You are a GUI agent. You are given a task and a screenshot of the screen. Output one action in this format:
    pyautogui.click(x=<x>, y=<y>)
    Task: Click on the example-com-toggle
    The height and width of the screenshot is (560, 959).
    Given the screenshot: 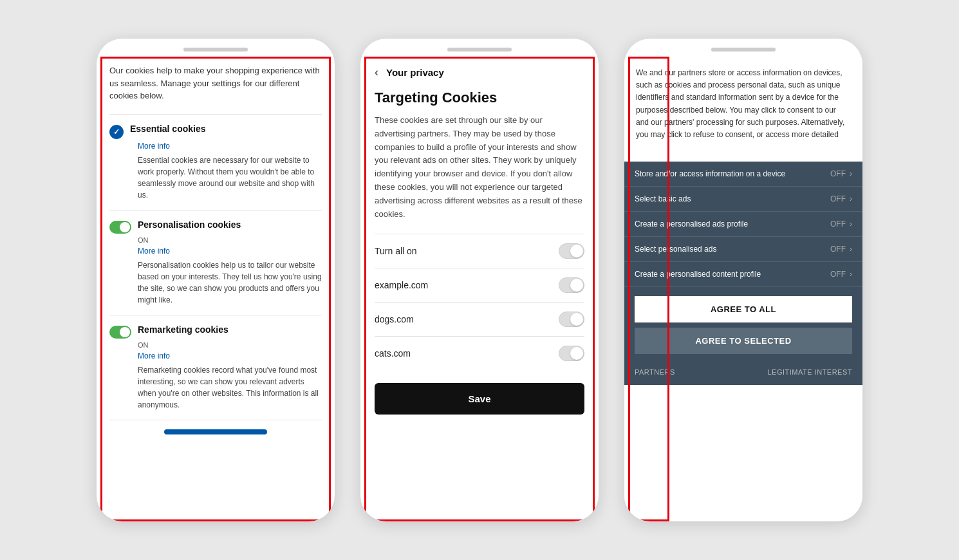 What is the action you would take?
    pyautogui.click(x=572, y=285)
    